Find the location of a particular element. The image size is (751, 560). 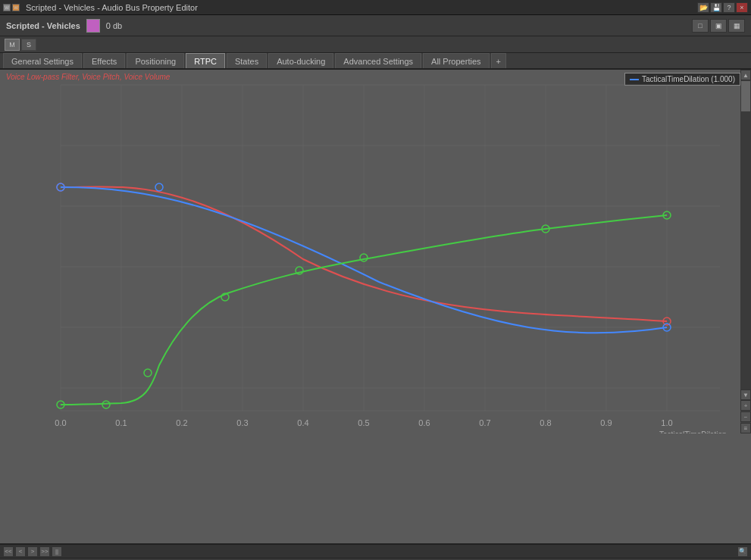

zoom-btn-2: − is located at coordinates (746, 417).